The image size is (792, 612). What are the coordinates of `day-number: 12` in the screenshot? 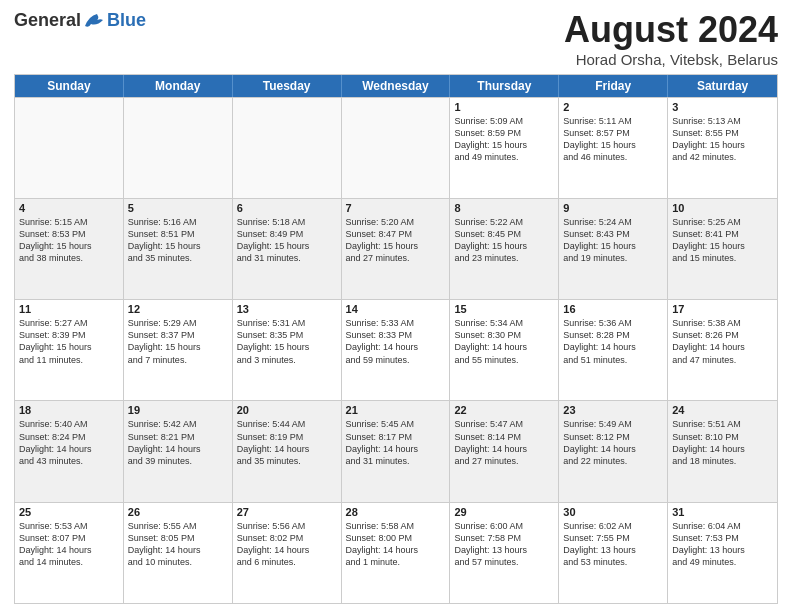 It's located at (178, 309).